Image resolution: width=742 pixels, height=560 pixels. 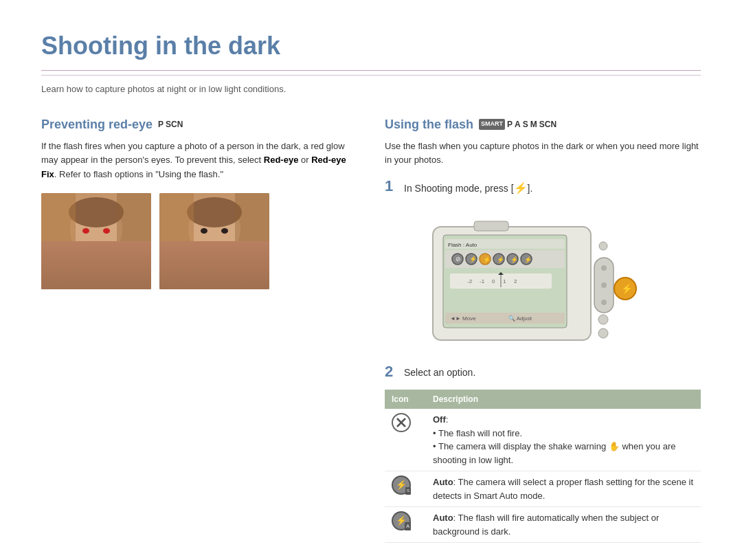 I want to click on camera-illustration: Flash : Auto ⊘ ⚡ ⚡ ⚡ ⚡ ⚡, so click(x=543, y=278).